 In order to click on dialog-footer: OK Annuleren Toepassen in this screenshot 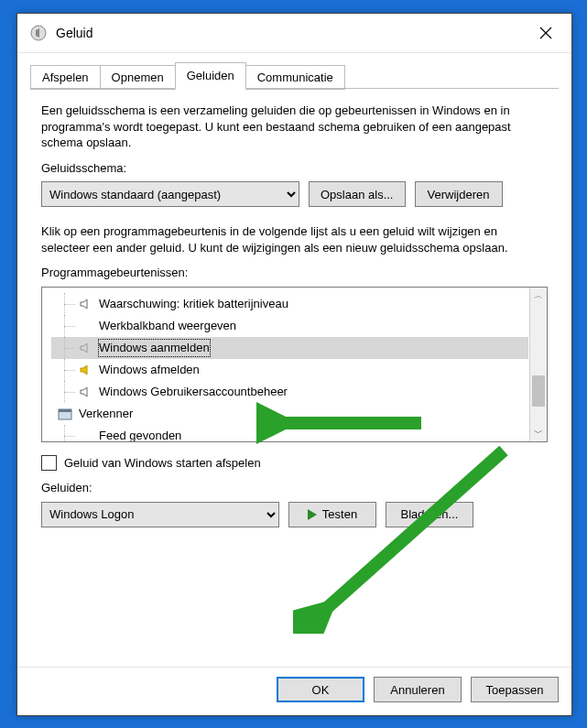, I will do `click(295, 690)`.